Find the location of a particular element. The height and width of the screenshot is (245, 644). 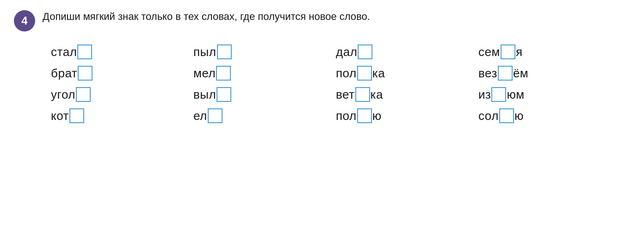

header-row: 4 Допиши мягкий знак только в тех словах… is located at coordinates (322, 20).